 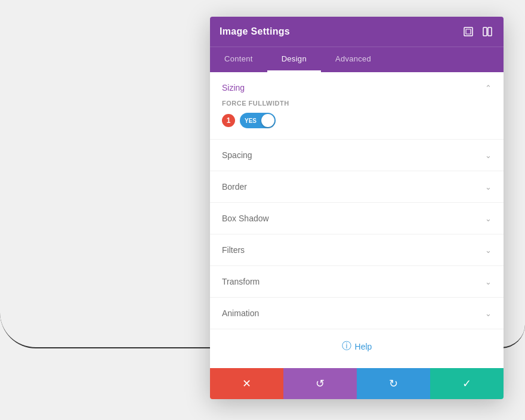 What do you see at coordinates (394, 384) in the screenshot?
I see `redo-button: ↻` at bounding box center [394, 384].